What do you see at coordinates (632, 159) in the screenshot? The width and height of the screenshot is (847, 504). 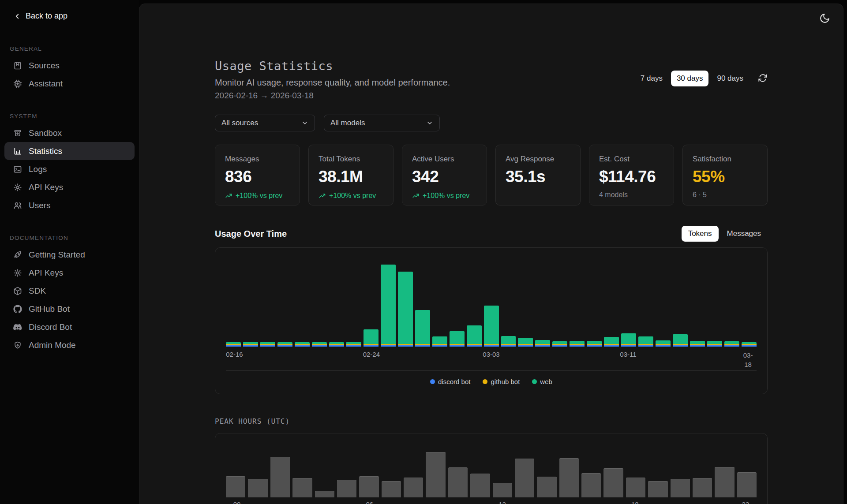 I see `stat-card-label: Est. Cost` at bounding box center [632, 159].